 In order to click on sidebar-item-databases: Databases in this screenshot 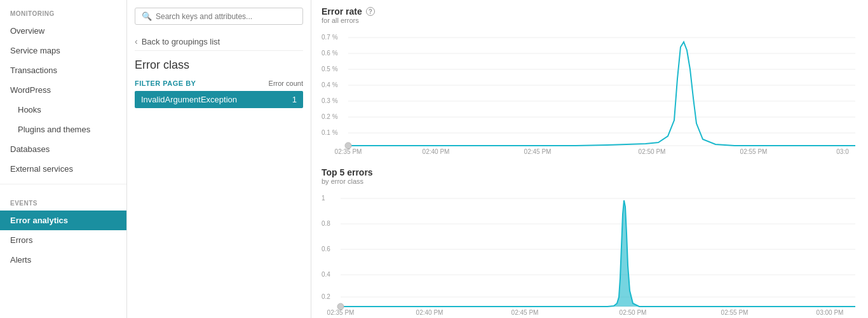, I will do `click(64, 149)`.